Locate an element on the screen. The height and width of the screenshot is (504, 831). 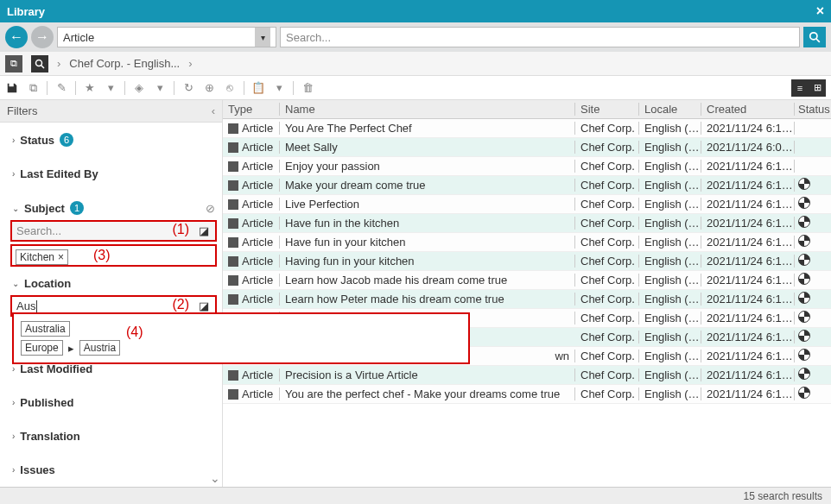
filter-published: › Published is located at coordinates (117, 402).